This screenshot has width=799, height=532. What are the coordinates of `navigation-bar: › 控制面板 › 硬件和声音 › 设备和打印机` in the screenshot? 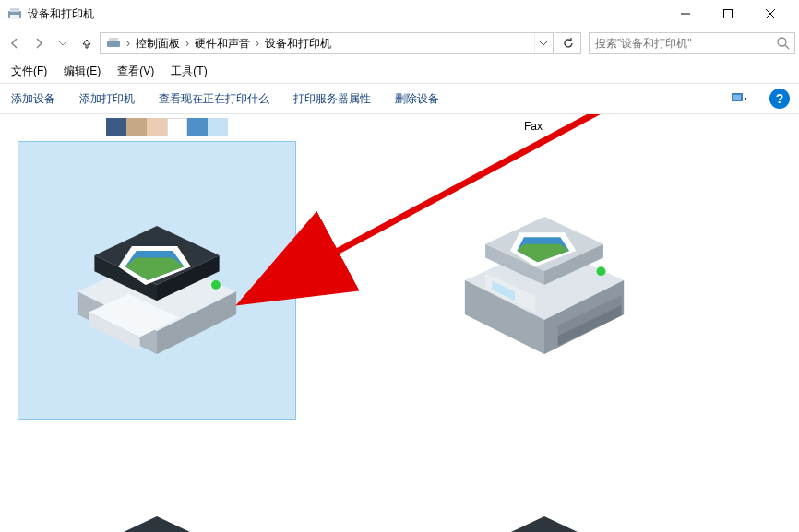 It's located at (400, 43).